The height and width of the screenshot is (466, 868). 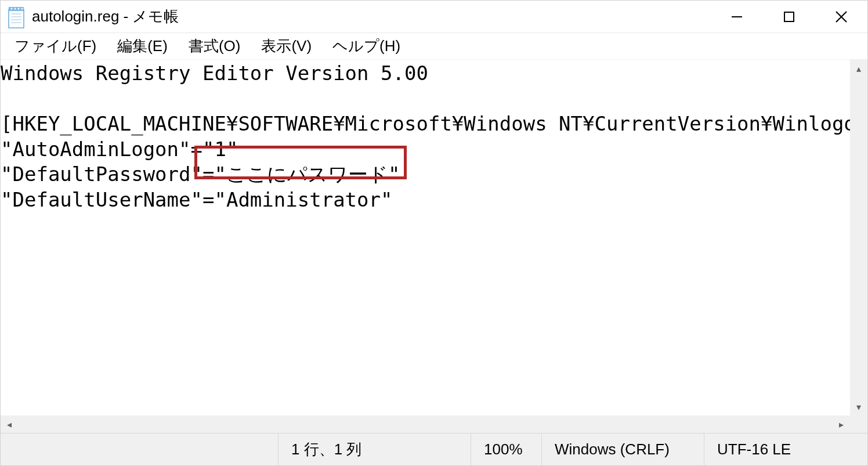 I want to click on status-zoom: 100%, so click(x=506, y=449).